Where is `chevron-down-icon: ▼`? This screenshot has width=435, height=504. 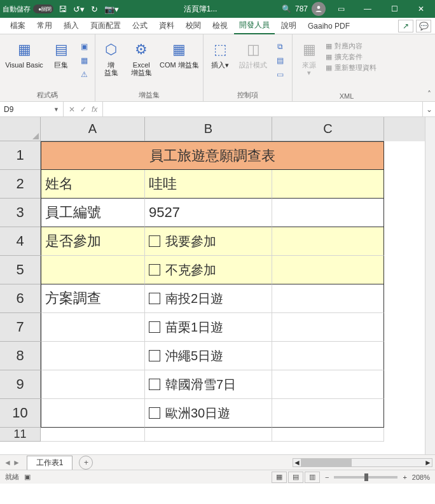 chevron-down-icon: ▼ is located at coordinates (56, 109).